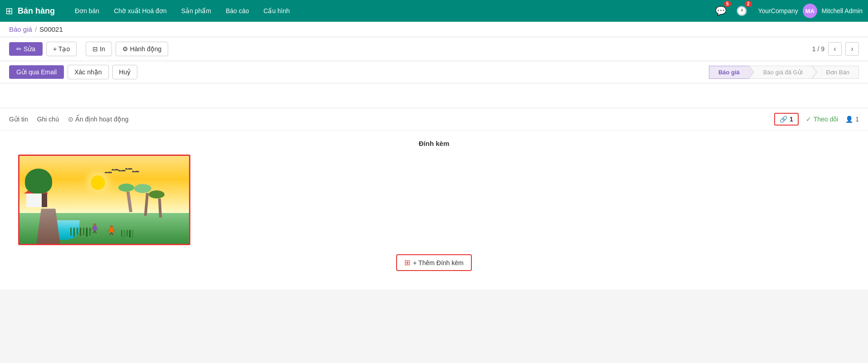  I want to click on follow-button: ✓ Theo dõi, so click(822, 119).